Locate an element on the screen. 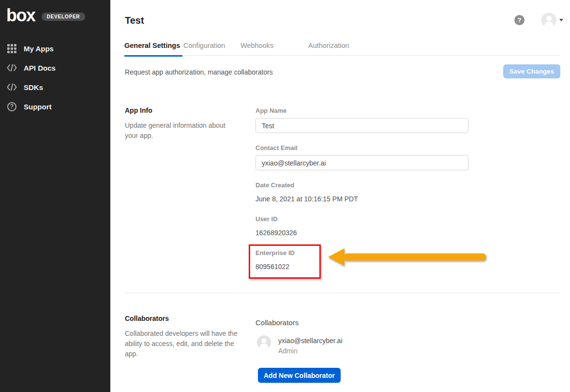 This screenshot has width=570, height=392. box-logo: box DEVELOPER is located at coordinates (45, 15).